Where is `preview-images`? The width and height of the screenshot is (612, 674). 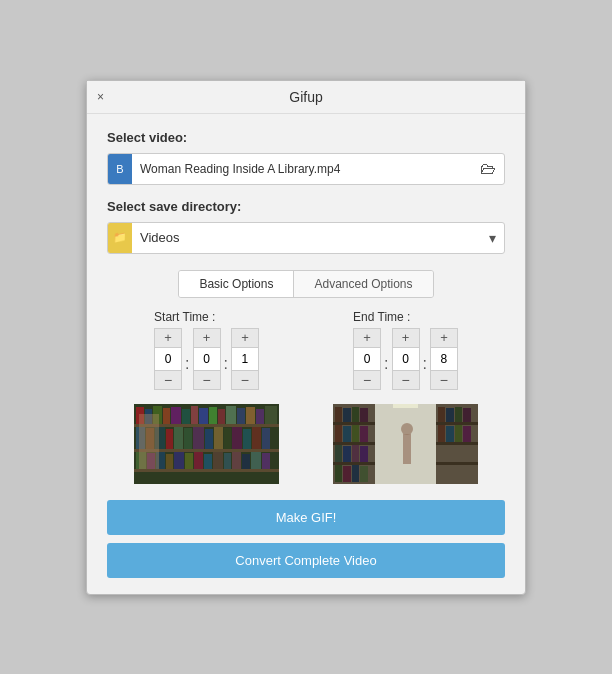
preview-images is located at coordinates (306, 444).